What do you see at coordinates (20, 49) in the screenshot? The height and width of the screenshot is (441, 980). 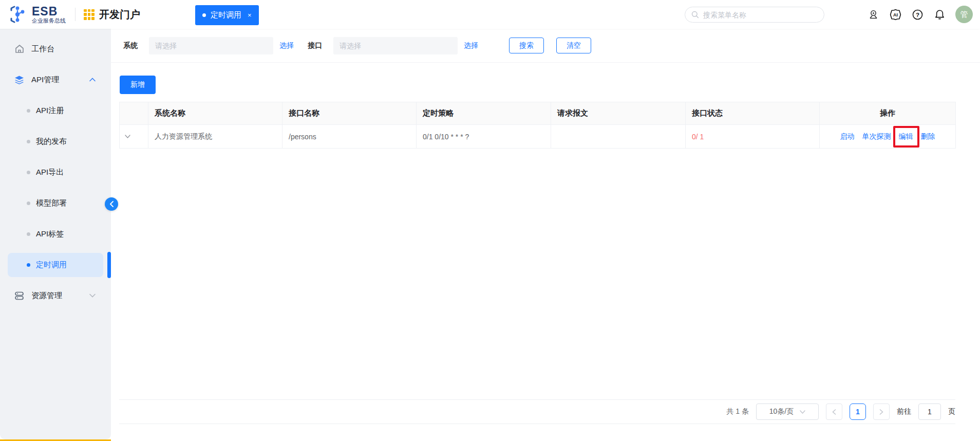 I see `home-icon` at bounding box center [20, 49].